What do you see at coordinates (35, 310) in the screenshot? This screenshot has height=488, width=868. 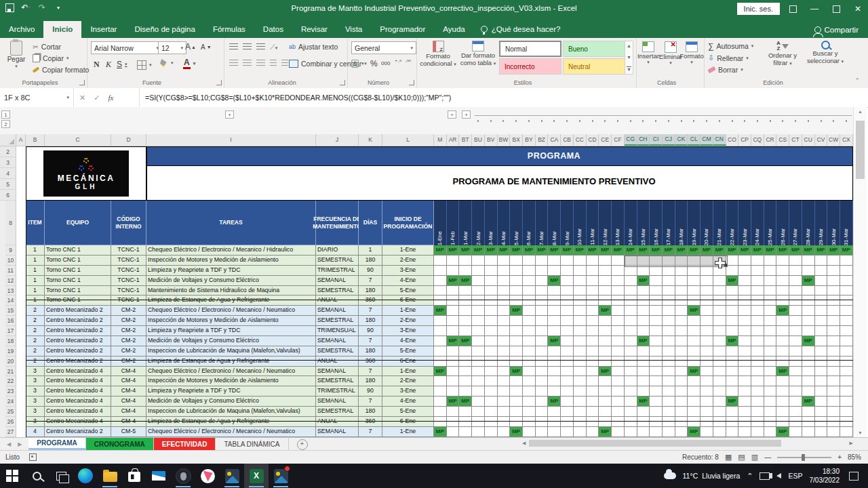 I see `cell-item: 2` at bounding box center [35, 310].